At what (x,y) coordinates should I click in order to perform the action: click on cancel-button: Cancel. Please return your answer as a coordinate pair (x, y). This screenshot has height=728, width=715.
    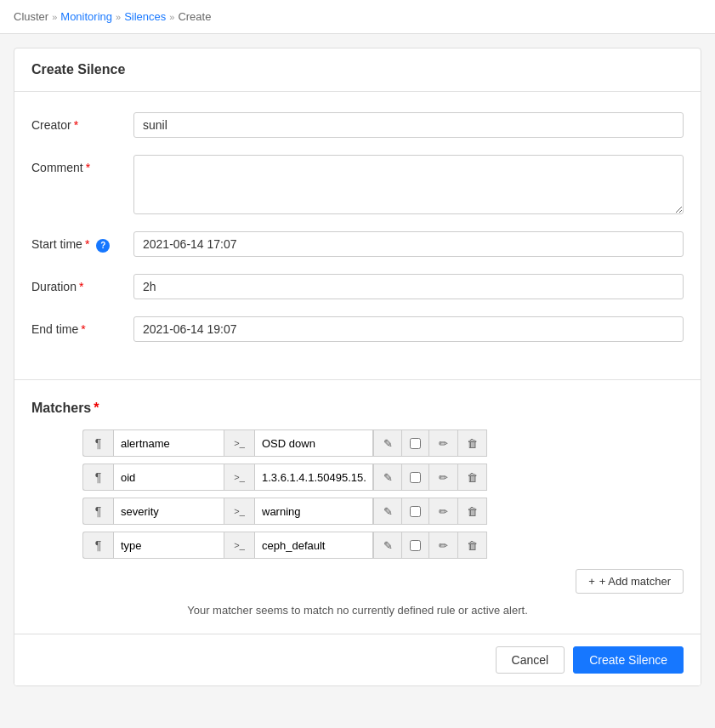
    Looking at the image, I should click on (531, 660).